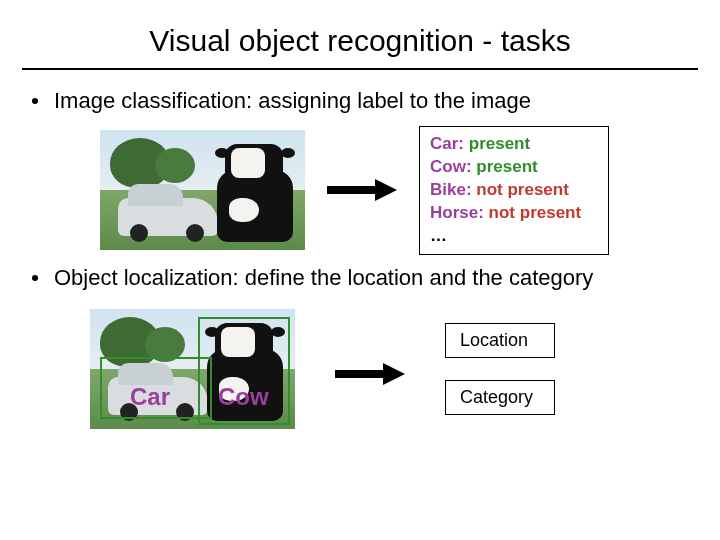 The height and width of the screenshot is (540, 720). What do you see at coordinates (451, 190) in the screenshot?
I see `label-key: Bike:` at bounding box center [451, 190].